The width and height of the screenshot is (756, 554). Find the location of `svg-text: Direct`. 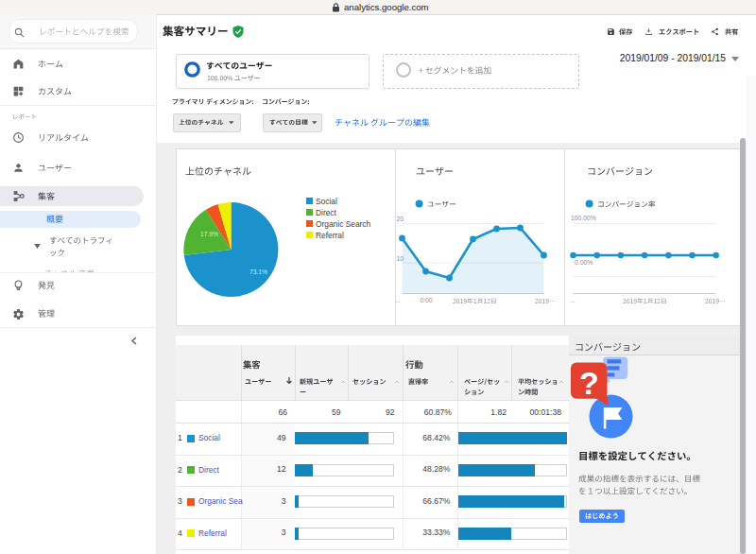

svg-text: Direct is located at coordinates (327, 213).